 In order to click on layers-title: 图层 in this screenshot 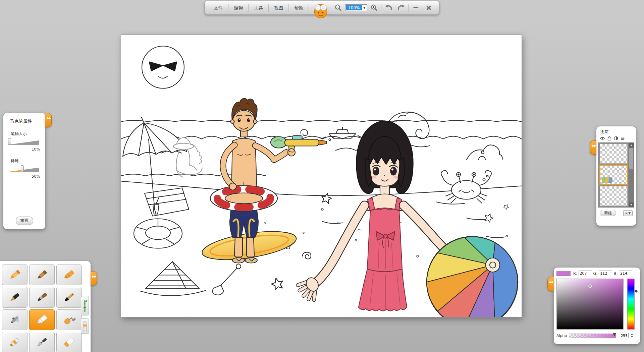, I will do `click(618, 132)`.